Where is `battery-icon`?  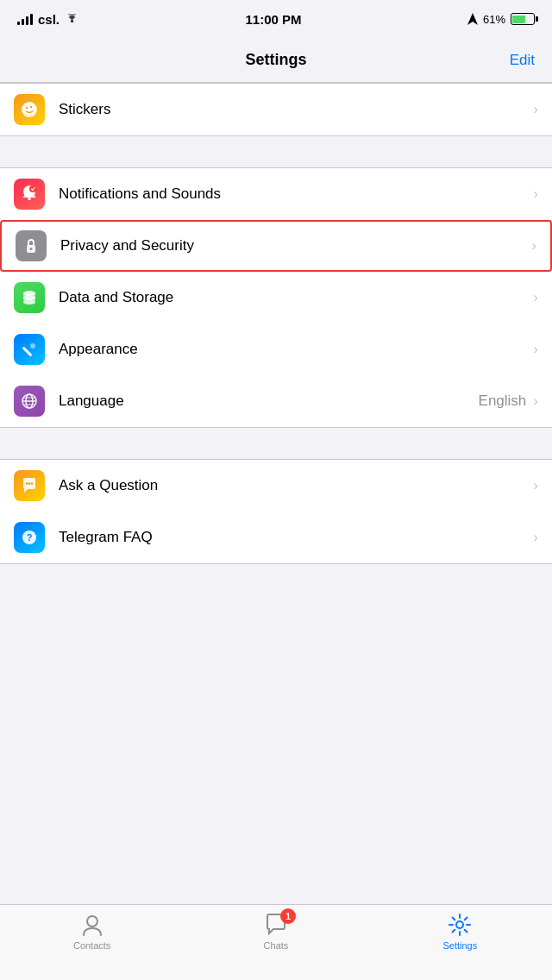
battery-icon is located at coordinates (523, 19).